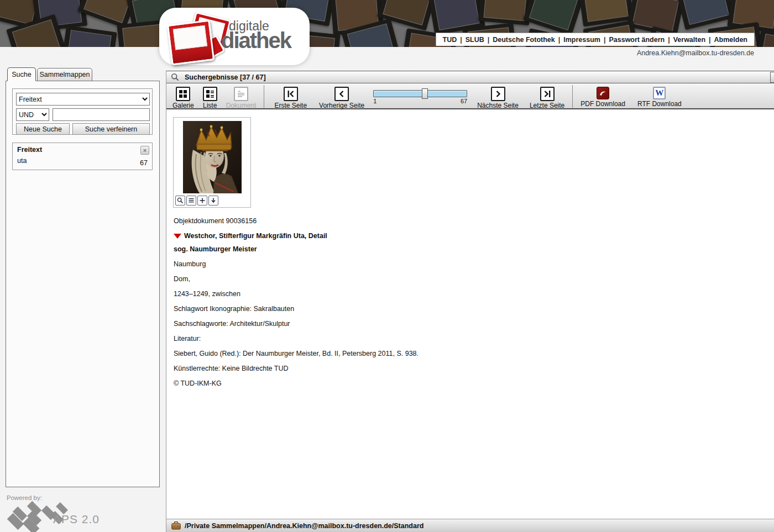  Describe the element at coordinates (184, 98) in the screenshot. I see `gallery-view-button: Galerie` at that location.